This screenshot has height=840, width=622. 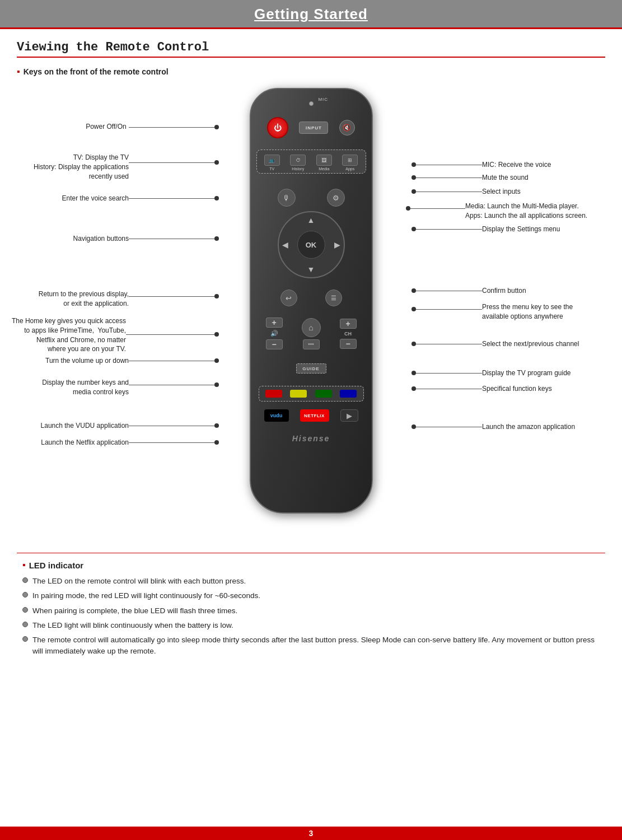 What do you see at coordinates (217, 334) in the screenshot?
I see `anno-home-dot` at bounding box center [217, 334].